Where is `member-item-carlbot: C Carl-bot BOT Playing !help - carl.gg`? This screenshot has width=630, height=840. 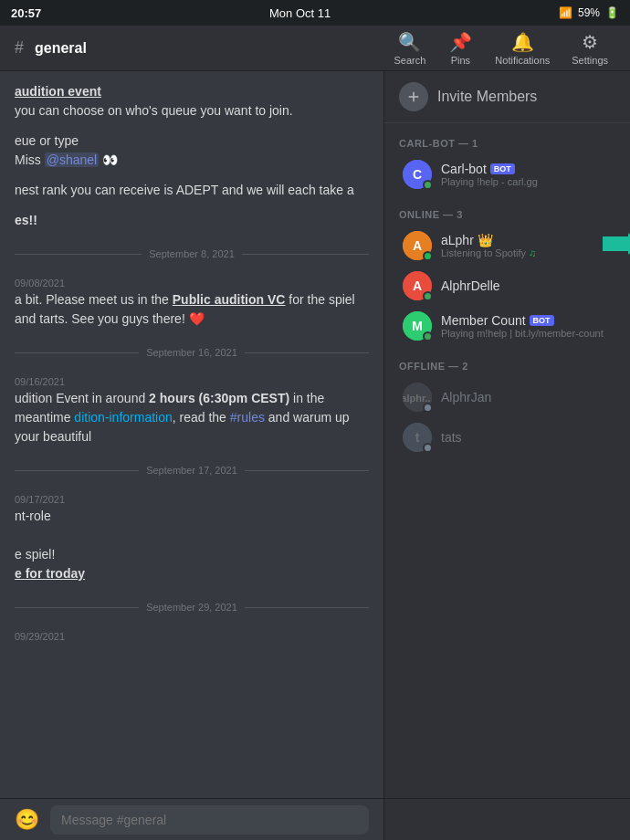
member-item-carlbot: C Carl-bot BOT Playing !help - carl.gg is located at coordinates (508, 174).